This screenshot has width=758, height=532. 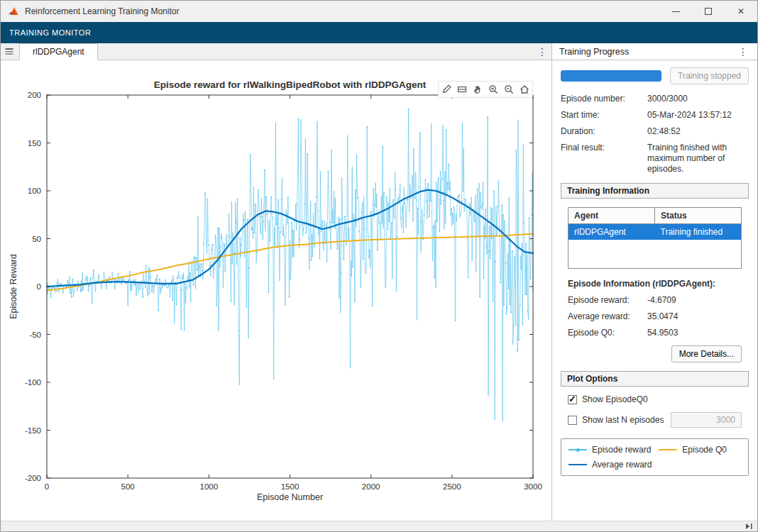 What do you see at coordinates (654, 354) in the screenshot?
I see `details-row: More Details...` at bounding box center [654, 354].